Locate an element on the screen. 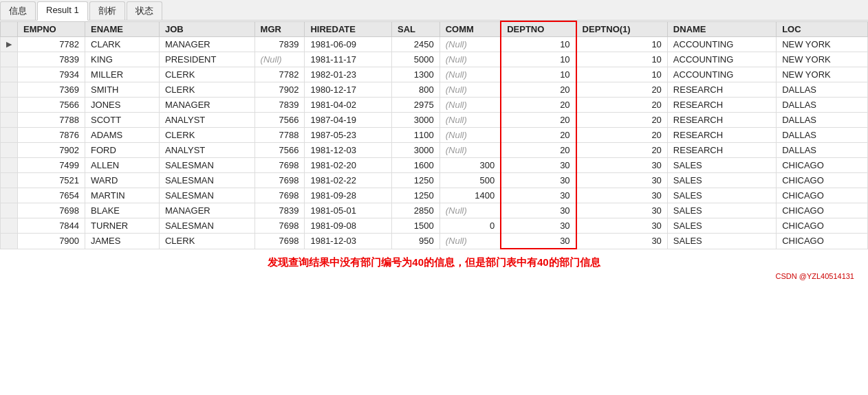 The image size is (868, 395). tab-信息: 信息 is located at coordinates (18, 11).